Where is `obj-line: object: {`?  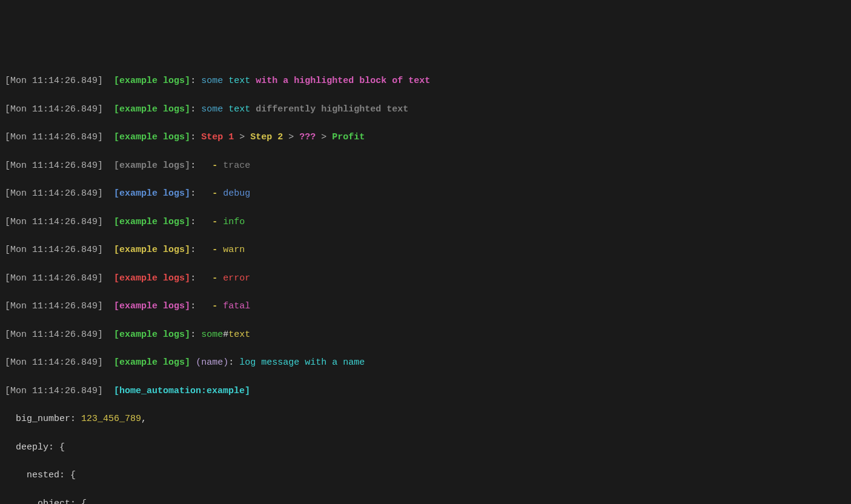 obj-line: object: { is located at coordinates (425, 500).